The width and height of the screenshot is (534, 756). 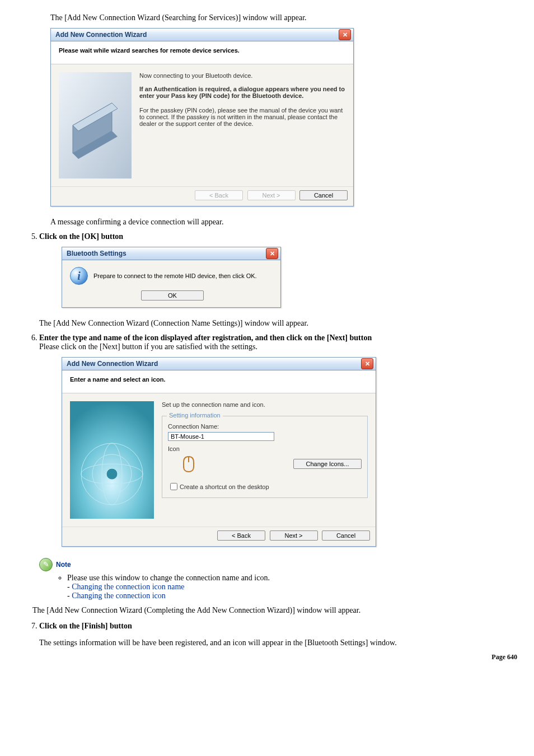 What do you see at coordinates (219, 536) in the screenshot?
I see `wizard2-footer: < Back Next > Cancel` at bounding box center [219, 536].